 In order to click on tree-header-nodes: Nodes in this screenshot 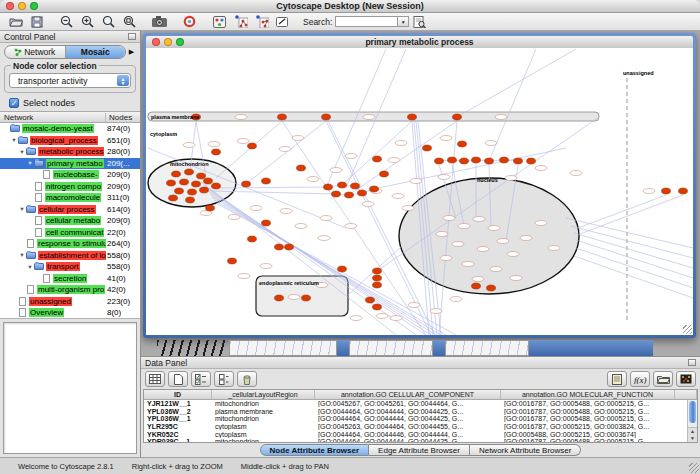, I will do `click(123, 118)`.